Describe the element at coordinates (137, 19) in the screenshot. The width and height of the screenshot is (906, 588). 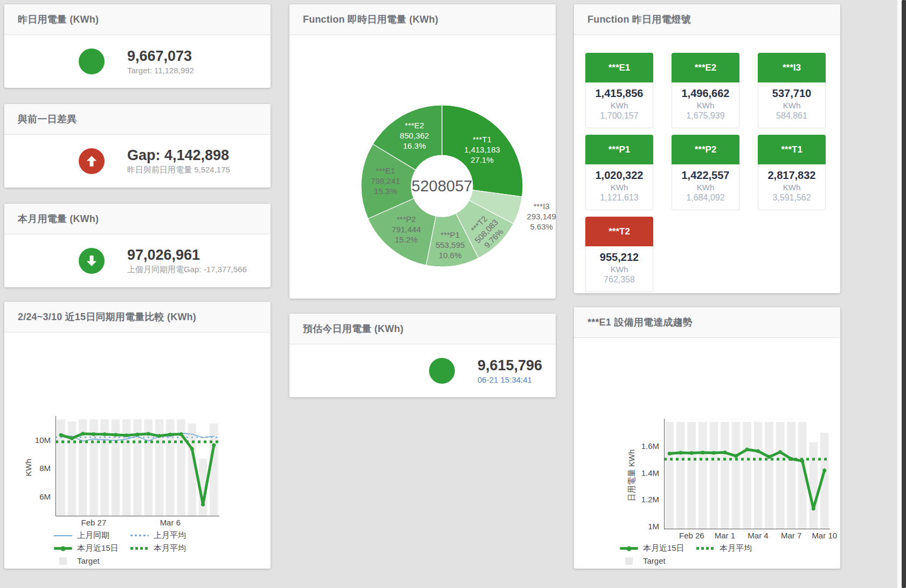
I see `panel-header: 昨日用電量 (KWh)` at that location.